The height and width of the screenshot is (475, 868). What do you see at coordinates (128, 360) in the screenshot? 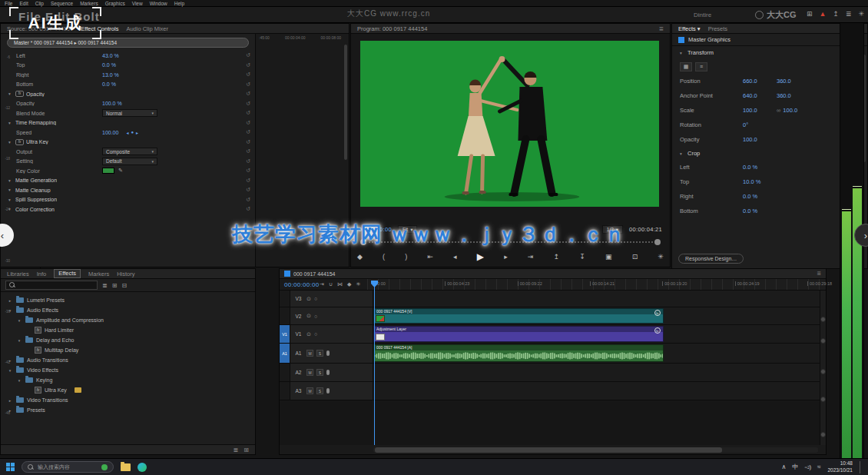
I see `tree-item: ▸Audio Transitions` at bounding box center [128, 360].